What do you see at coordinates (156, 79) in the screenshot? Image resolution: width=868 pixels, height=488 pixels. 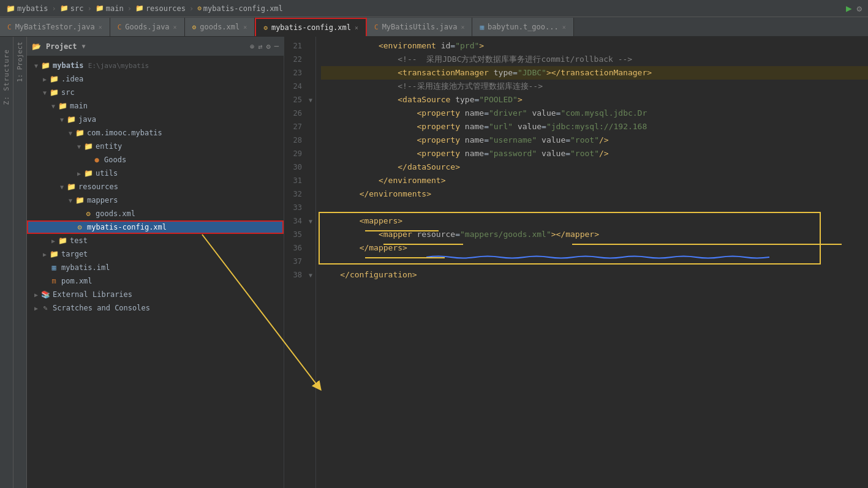 I see `tree-item-idea: ▶ 📁 .idea` at bounding box center [156, 79].